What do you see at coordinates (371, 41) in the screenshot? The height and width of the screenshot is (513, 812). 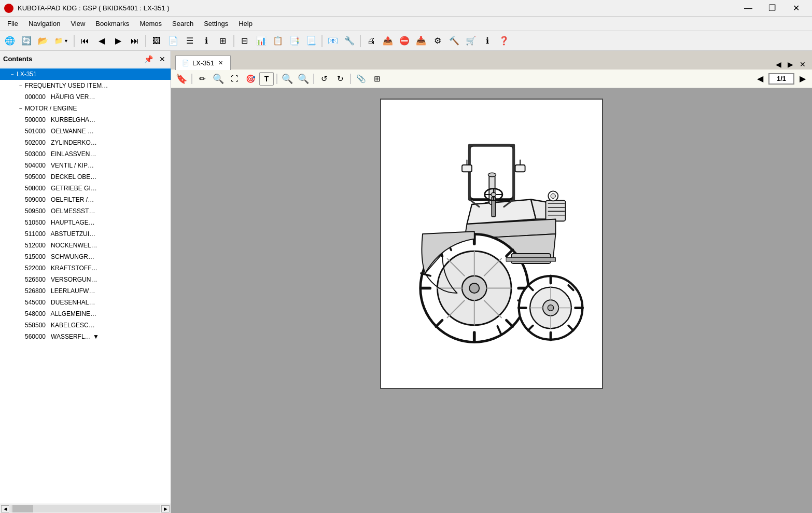 I see `print-btn: 🖨` at bounding box center [371, 41].